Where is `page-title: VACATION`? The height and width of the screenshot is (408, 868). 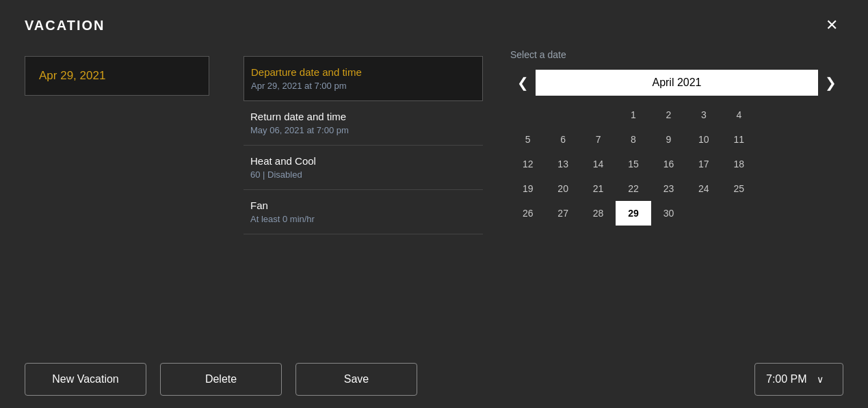
page-title: VACATION is located at coordinates (64, 26).